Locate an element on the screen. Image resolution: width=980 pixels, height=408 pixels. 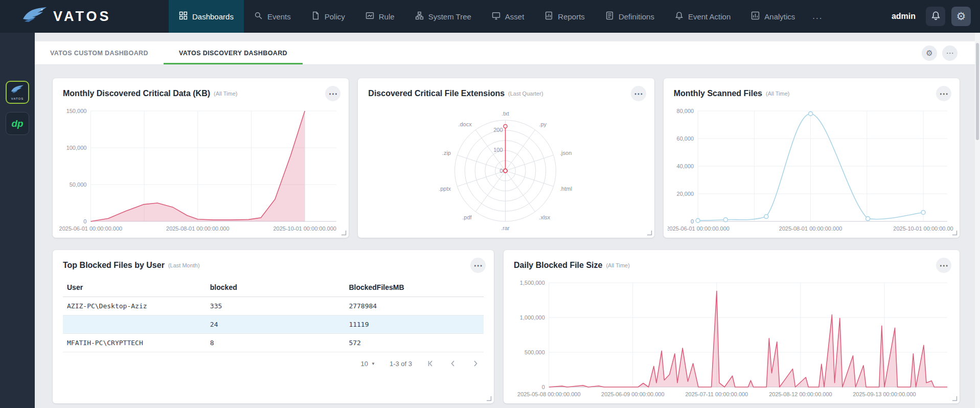
tabstrip-actions: ⚙ ⋯ is located at coordinates (951, 53).